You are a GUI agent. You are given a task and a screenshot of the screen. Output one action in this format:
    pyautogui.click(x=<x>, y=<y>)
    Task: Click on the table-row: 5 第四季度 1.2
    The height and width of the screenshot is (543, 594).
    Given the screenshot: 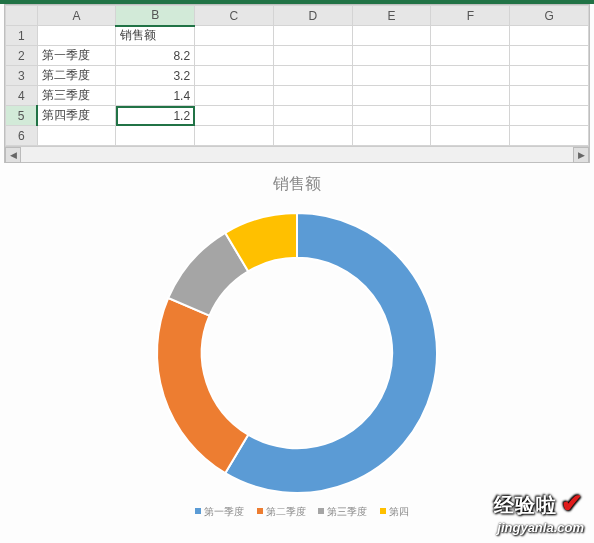 What is the action you would take?
    pyautogui.click(x=298, y=116)
    